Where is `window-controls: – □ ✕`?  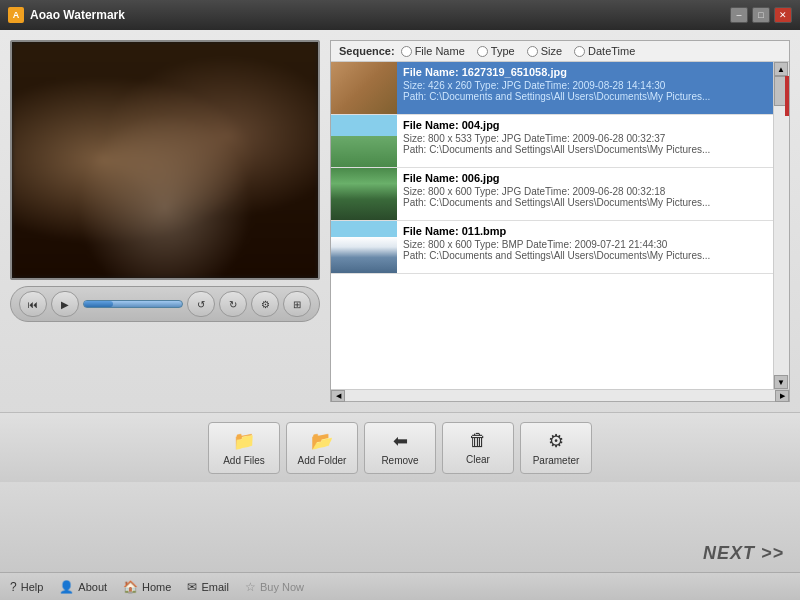 window-controls: – □ ✕ is located at coordinates (761, 15).